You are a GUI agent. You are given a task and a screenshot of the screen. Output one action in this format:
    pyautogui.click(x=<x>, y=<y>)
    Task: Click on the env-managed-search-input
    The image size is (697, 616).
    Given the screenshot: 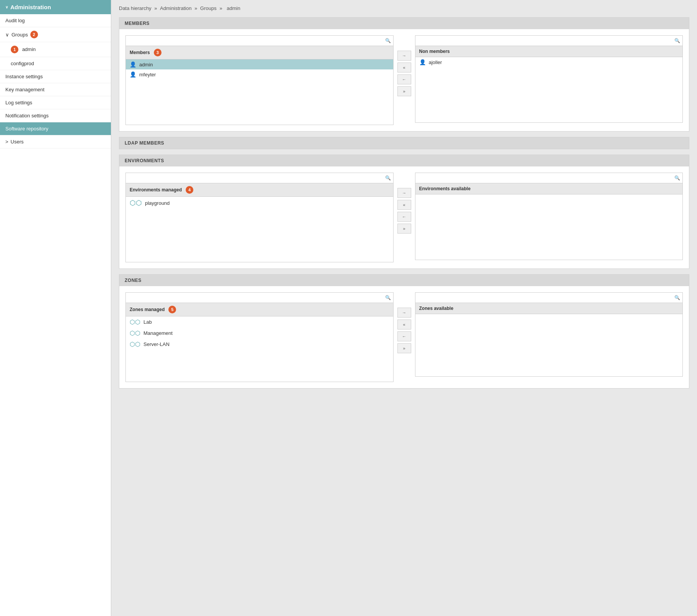 What is the action you would take?
    pyautogui.click(x=257, y=178)
    